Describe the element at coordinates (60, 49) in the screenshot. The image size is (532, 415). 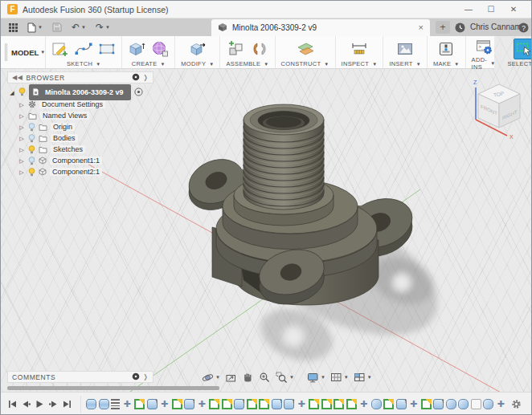
I see `create-sketch-button` at that location.